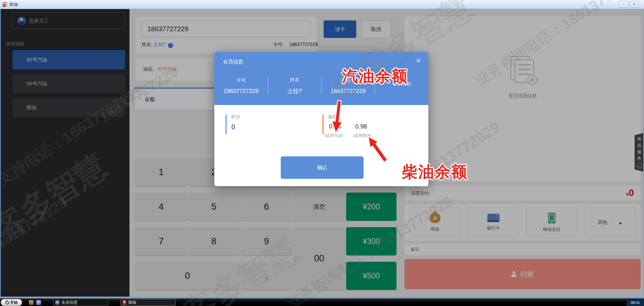  Describe the element at coordinates (233, 127) in the screenshot. I see `points-value: 0` at that location.